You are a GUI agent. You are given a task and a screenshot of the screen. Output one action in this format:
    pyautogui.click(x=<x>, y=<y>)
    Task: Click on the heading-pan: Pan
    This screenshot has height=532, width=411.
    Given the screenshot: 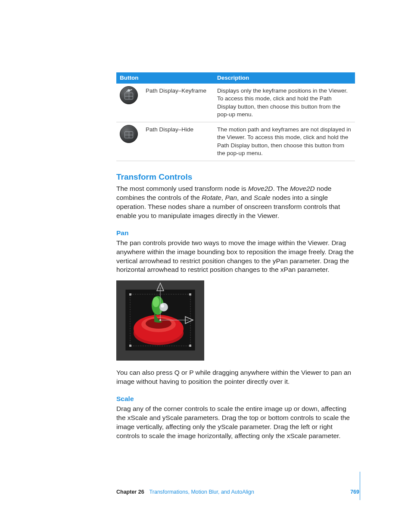 What is the action you would take?
    pyautogui.click(x=236, y=233)
    